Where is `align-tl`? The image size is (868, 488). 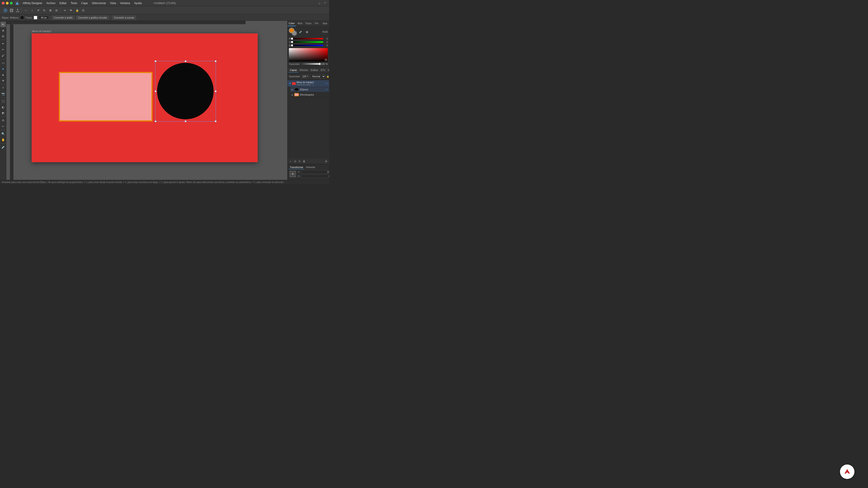
align-tl is located at coordinates (290, 172).